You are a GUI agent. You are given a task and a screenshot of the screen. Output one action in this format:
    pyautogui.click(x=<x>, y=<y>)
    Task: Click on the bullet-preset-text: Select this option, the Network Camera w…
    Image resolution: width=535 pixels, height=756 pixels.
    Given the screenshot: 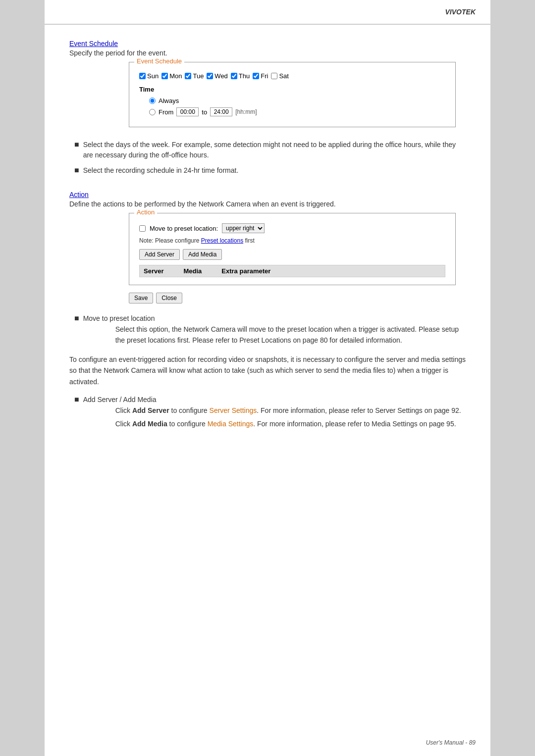 What is the action you would take?
    pyautogui.click(x=290, y=335)
    